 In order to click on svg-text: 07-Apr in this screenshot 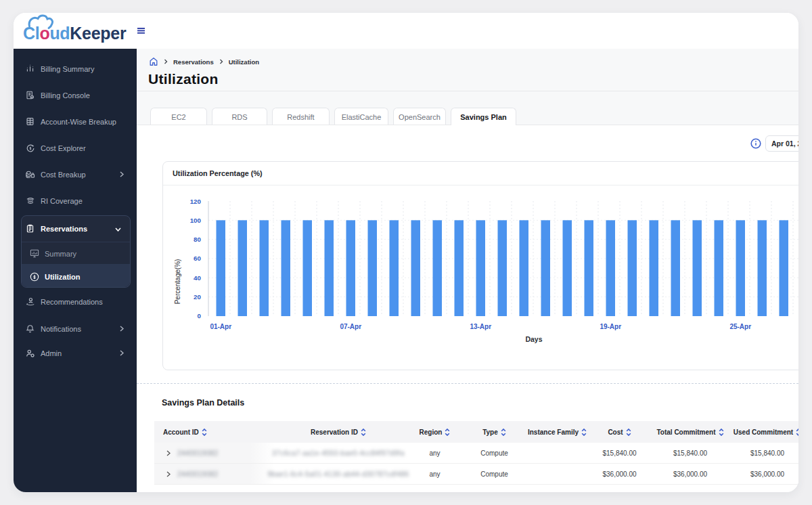, I will do `click(351, 326)`.